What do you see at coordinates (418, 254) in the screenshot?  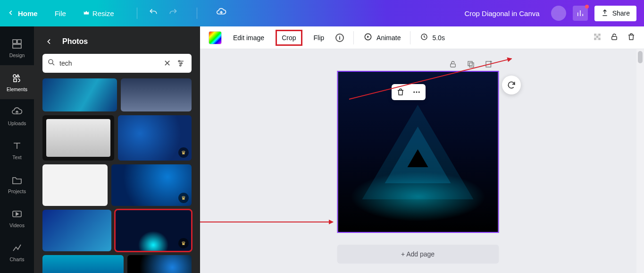 I see `add-page-label: + Add page` at bounding box center [418, 254].